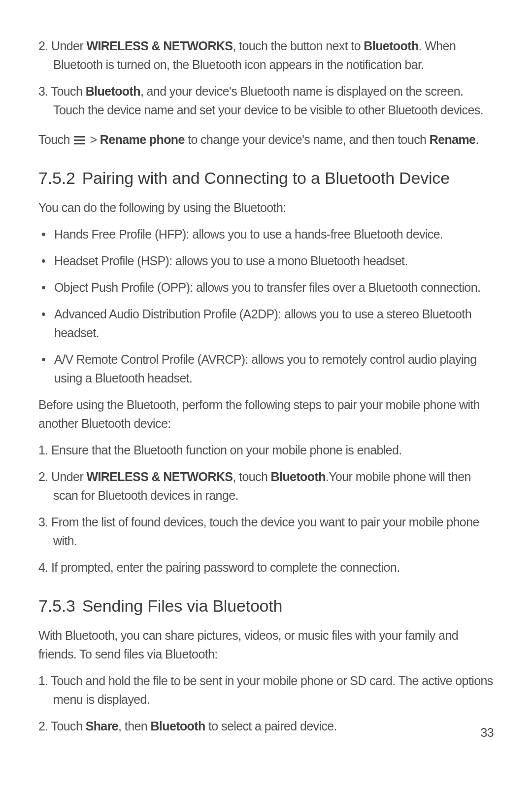 Image resolution: width=532 pixels, height=797 pixels. What do you see at coordinates (227, 450) in the screenshot?
I see `step-text: Ensure that the Bluetooth function on yo…` at bounding box center [227, 450].